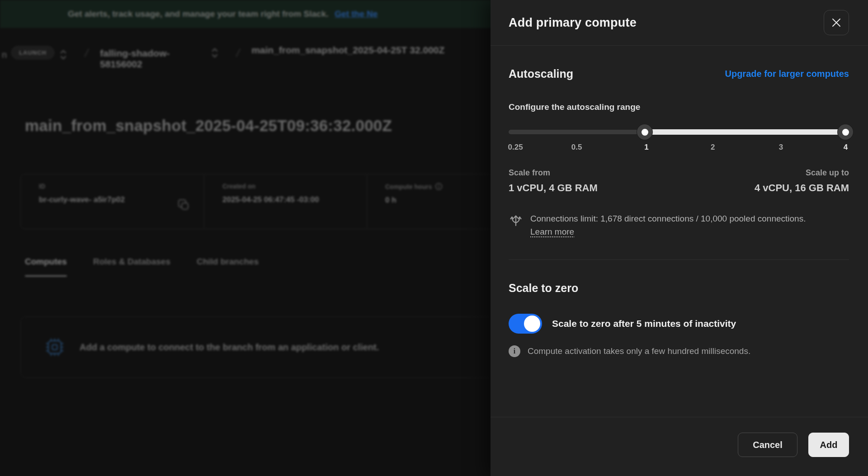 This screenshot has width=868, height=476. I want to click on created-on-value: 2025-04-25 06:47:45 -03:00, so click(274, 200).